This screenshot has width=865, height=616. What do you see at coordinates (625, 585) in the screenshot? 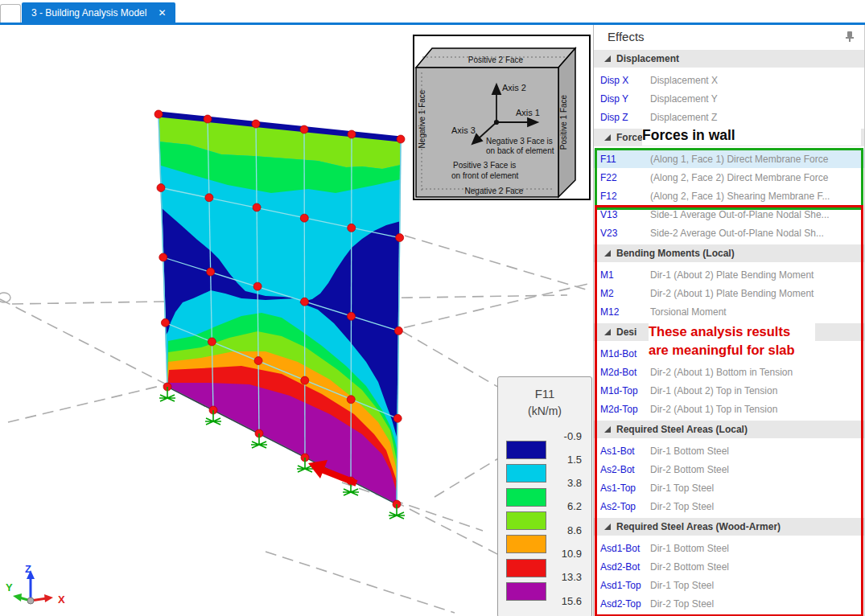
I see `effect-code: Asd1-Top` at bounding box center [625, 585].